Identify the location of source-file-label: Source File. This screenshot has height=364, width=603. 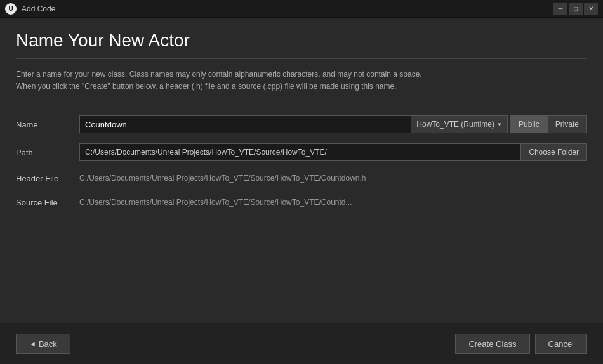
(48, 203).